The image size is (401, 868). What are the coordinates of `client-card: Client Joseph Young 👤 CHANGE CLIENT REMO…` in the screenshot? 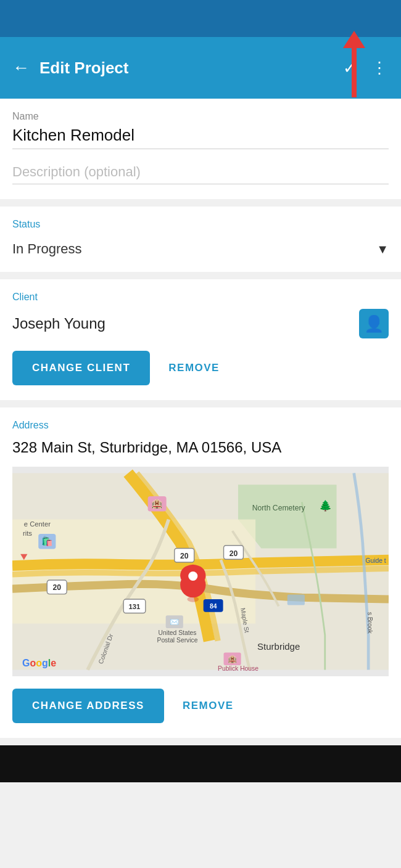 It's located at (200, 340).